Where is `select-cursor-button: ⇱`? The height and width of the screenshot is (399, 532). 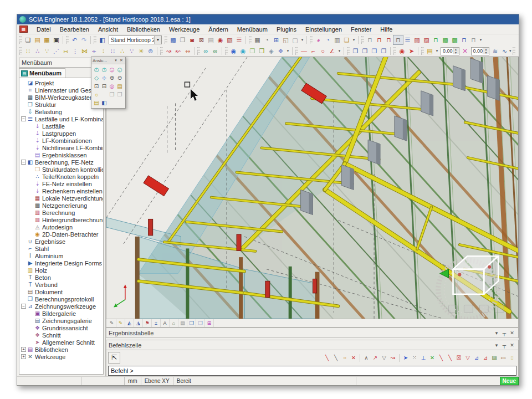 select-cursor-button: ⇱ is located at coordinates (114, 358).